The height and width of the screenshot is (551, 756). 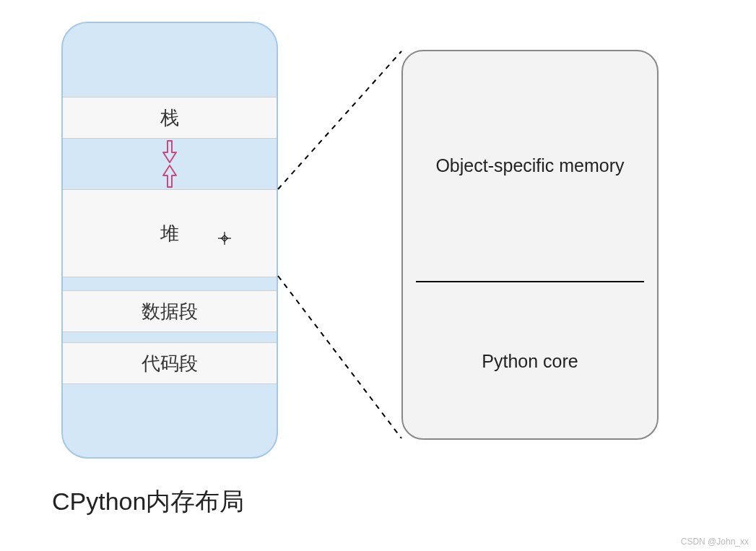 I want to click on diagram-caption: CPython内存布局, so click(x=148, y=502).